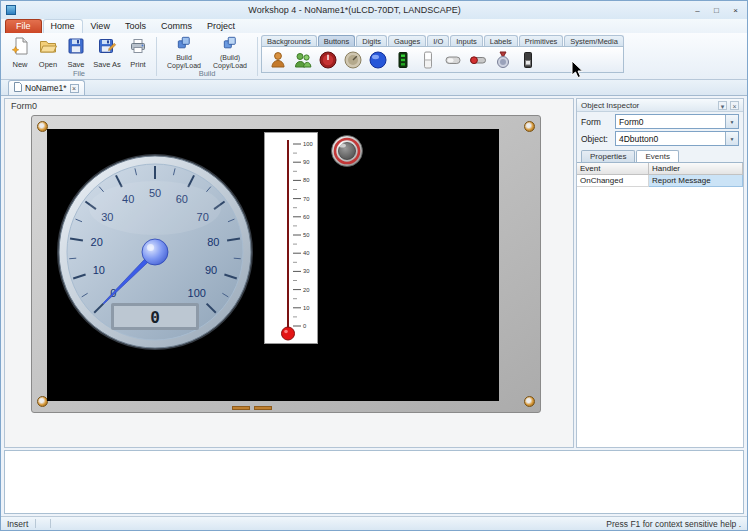 The height and width of the screenshot is (531, 748). I want to click on object-selector-label: Object:, so click(596, 139).